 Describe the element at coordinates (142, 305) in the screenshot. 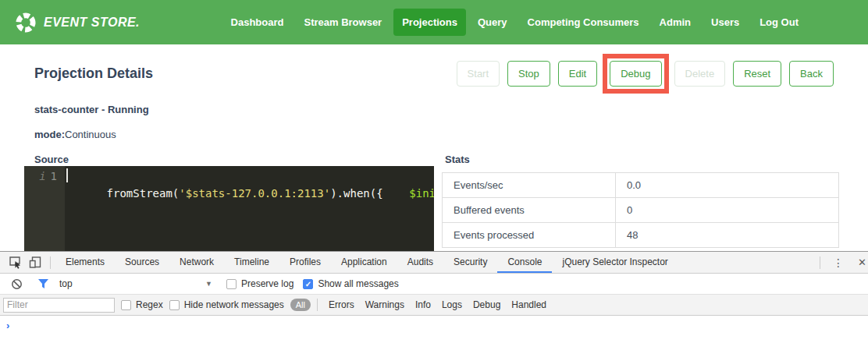

I see `regex-option: Regex` at that location.